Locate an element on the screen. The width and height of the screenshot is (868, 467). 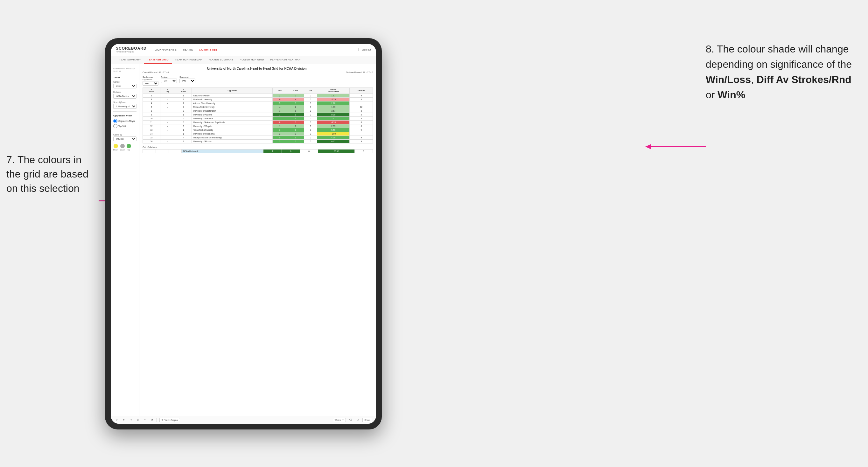
sidebar-radio-top100: Top 100 is located at coordinates (125, 126).